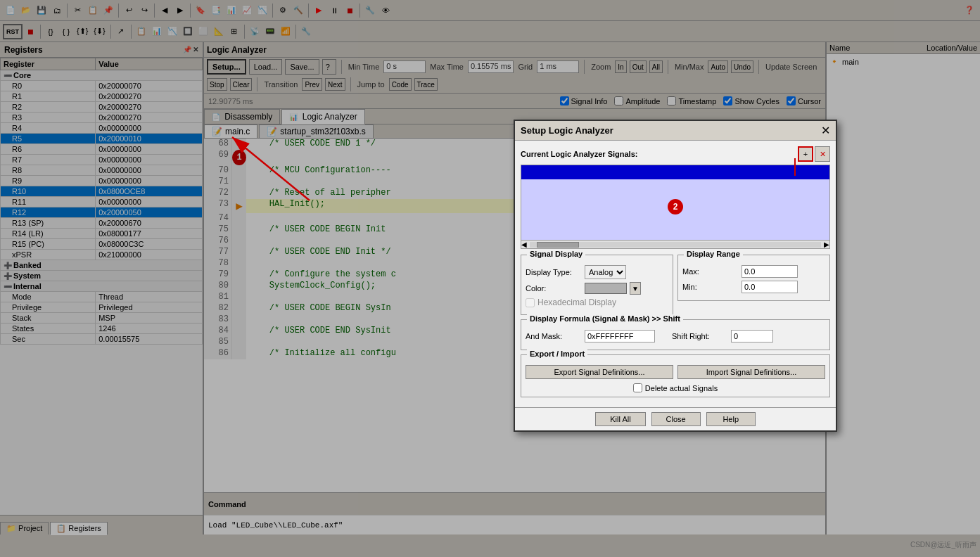 The height and width of the screenshot is (557, 980). Describe the element at coordinates (554, 272) in the screenshot. I see `display-type-label: Display Type:` at that location.